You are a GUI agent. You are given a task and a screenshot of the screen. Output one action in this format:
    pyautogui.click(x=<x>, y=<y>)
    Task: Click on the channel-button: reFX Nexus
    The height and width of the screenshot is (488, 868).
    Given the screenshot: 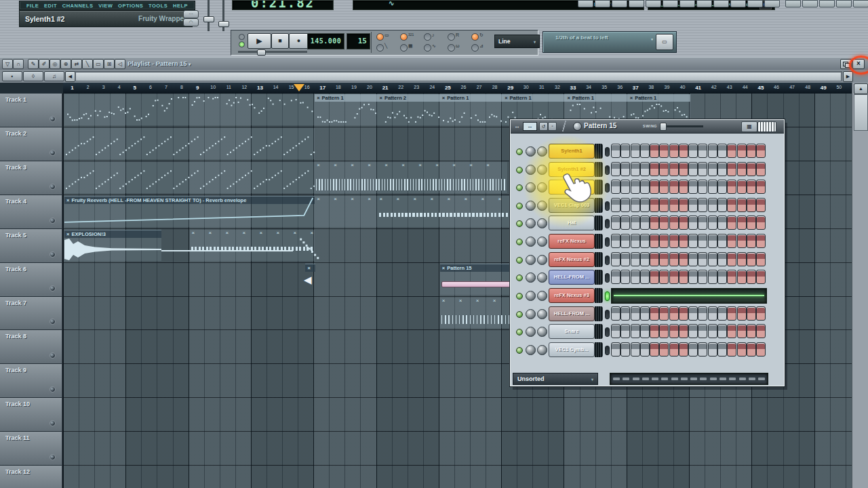 What is the action you would take?
    pyautogui.click(x=572, y=241)
    